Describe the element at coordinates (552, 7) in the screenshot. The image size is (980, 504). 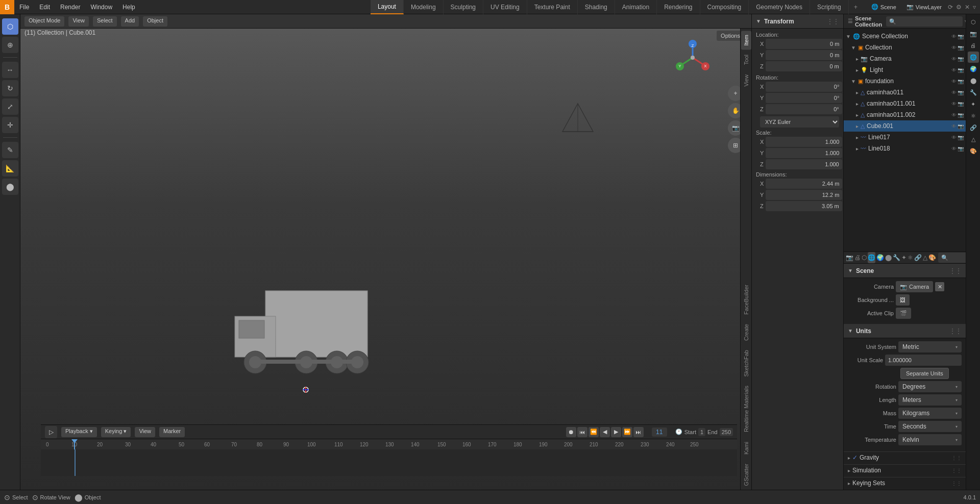
I see `workspace-texture-paint: Texture Paint` at that location.